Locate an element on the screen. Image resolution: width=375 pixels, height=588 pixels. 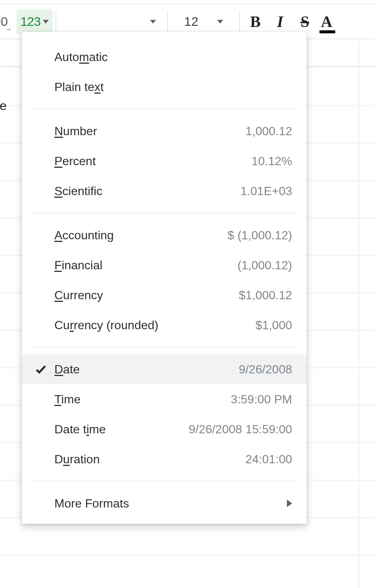
format-option-label: Percent is located at coordinates (75, 161).